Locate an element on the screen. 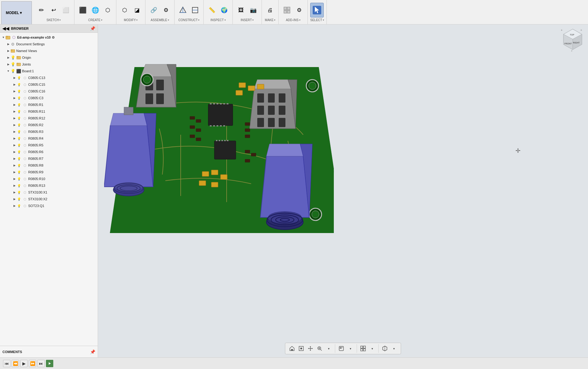 This screenshot has width=588, height=369. q1-arrow: ▶ is located at coordinates (14, 206).